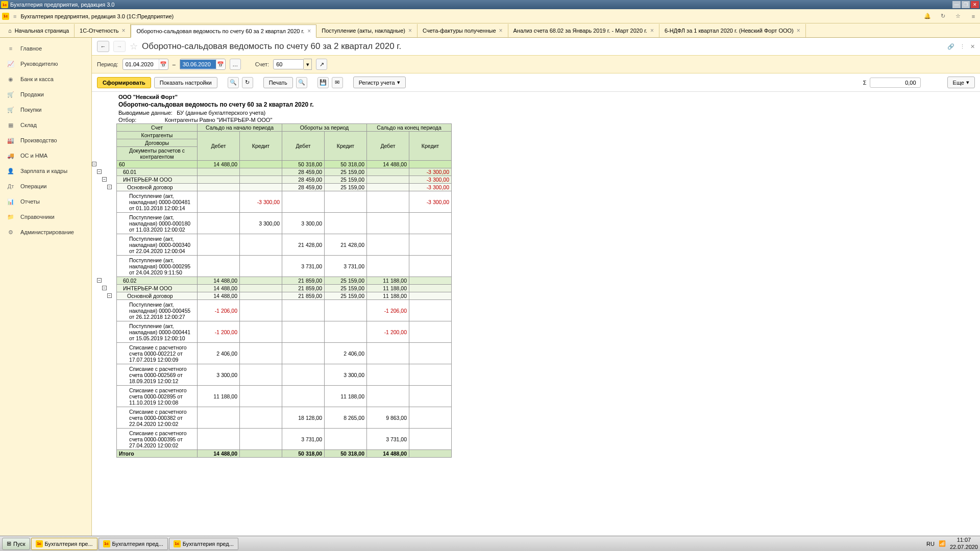  I want to click on tray-icon: 📶, so click(942, 544).